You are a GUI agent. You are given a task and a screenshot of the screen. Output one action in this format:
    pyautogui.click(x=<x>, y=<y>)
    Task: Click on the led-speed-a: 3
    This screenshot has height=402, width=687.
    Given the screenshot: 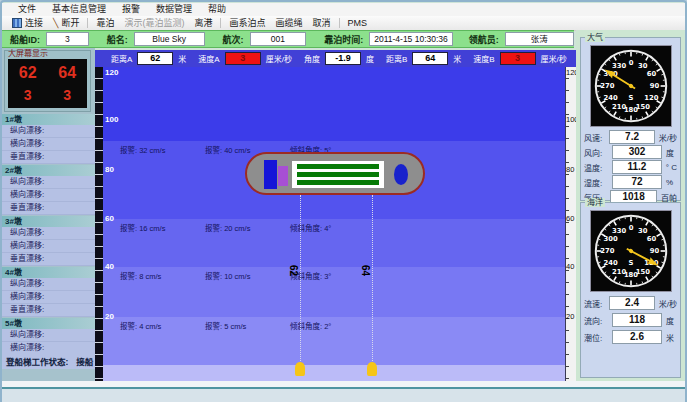 What is the action you would take?
    pyautogui.click(x=28, y=95)
    